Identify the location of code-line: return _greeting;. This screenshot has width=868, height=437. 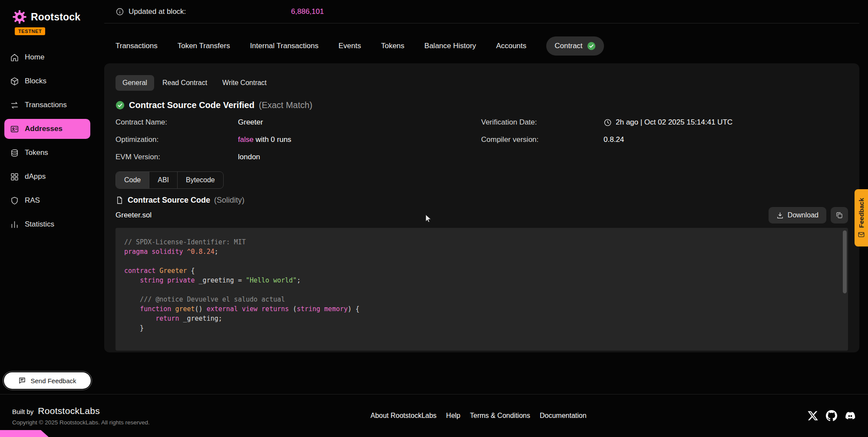
(479, 319).